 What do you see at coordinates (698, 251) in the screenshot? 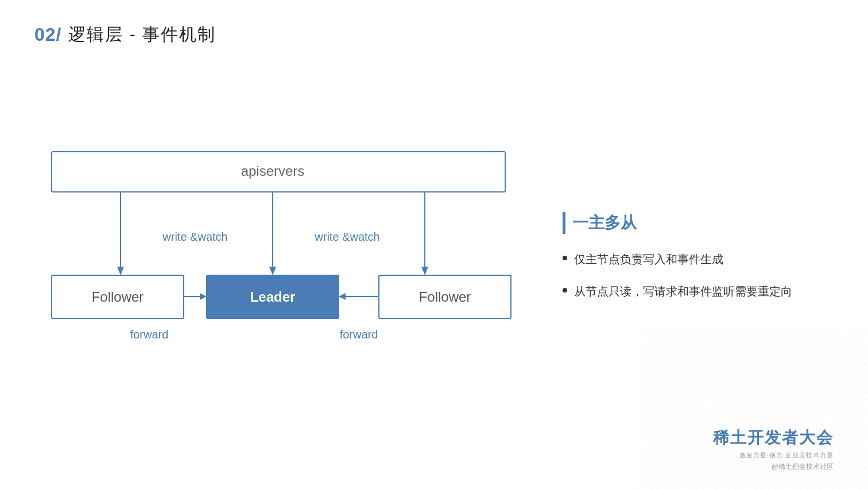
I see `right-panel: 一主多从 仅主节点负责写入和事件生成 从节点只读，写请求和事件监听需要重定向` at bounding box center [698, 251].